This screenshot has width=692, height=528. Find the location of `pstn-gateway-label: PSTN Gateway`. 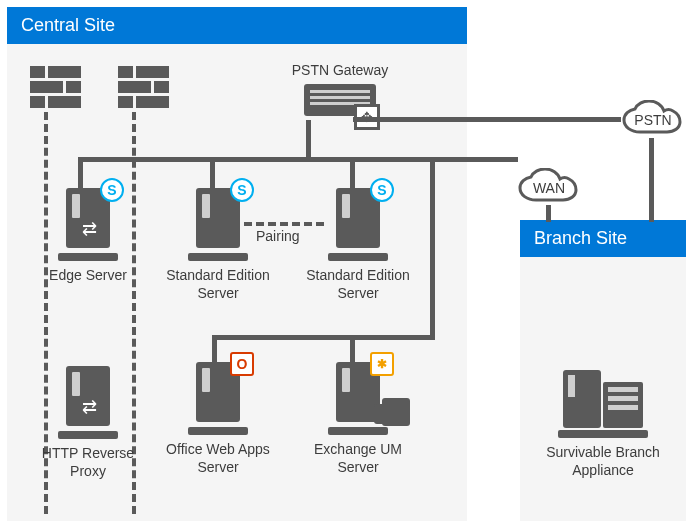

pstn-gateway-label: PSTN Gateway is located at coordinates (340, 70).